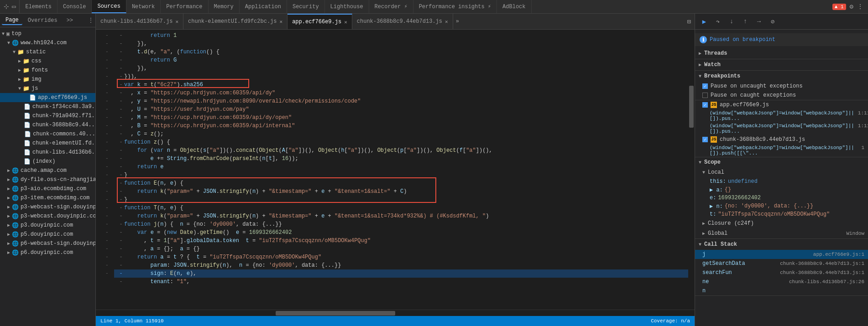 Image resolution: width=868 pixels, height=326 pixels. I want to click on threads-header: ▶ Threads, so click(781, 53).